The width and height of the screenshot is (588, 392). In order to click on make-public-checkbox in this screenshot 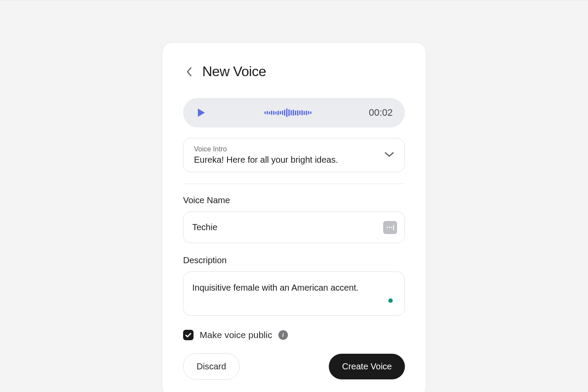, I will do `click(188, 335)`.